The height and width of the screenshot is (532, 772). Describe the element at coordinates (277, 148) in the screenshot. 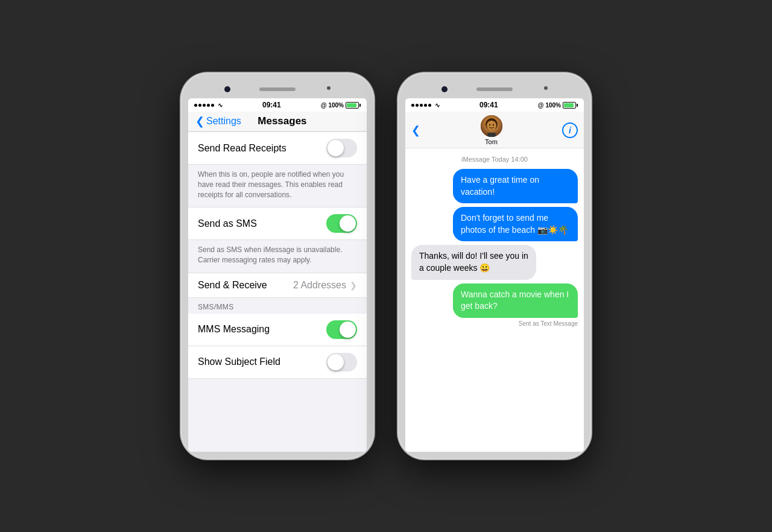

I see `cell-send-read-receipts: Send Read Receipts` at that location.